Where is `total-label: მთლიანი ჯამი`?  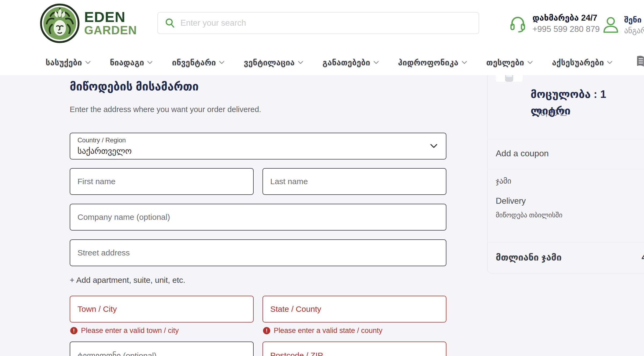 total-label: მთლიანი ჯამი is located at coordinates (529, 257).